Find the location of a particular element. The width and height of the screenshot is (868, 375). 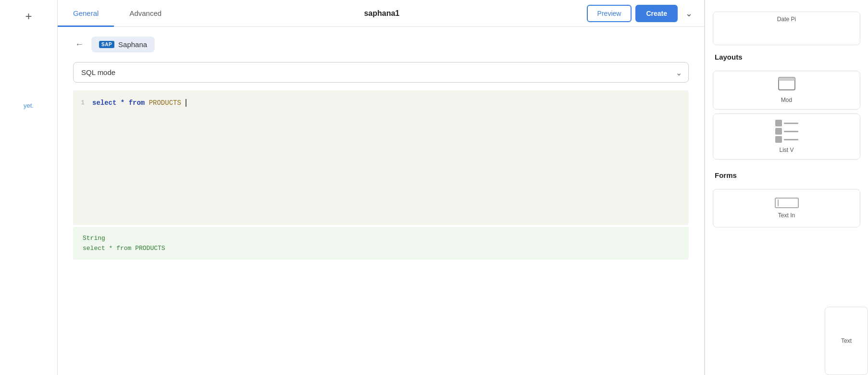

tab-advanced: Advanced is located at coordinates (145, 13).